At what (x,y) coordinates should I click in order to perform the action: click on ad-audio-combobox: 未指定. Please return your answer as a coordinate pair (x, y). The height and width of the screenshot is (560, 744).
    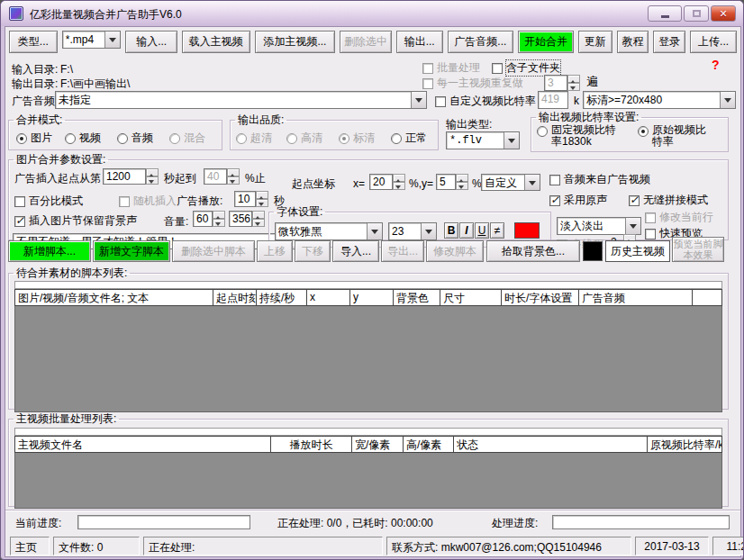
    Looking at the image, I should click on (241, 100).